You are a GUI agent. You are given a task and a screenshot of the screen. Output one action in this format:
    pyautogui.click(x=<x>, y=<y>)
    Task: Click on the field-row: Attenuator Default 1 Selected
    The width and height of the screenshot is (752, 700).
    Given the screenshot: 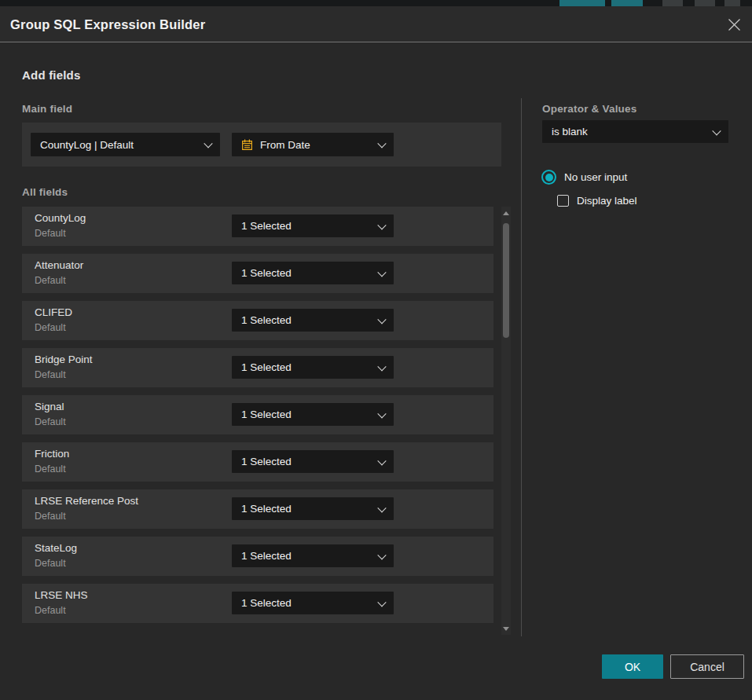 What is the action you would take?
    pyautogui.click(x=258, y=273)
    